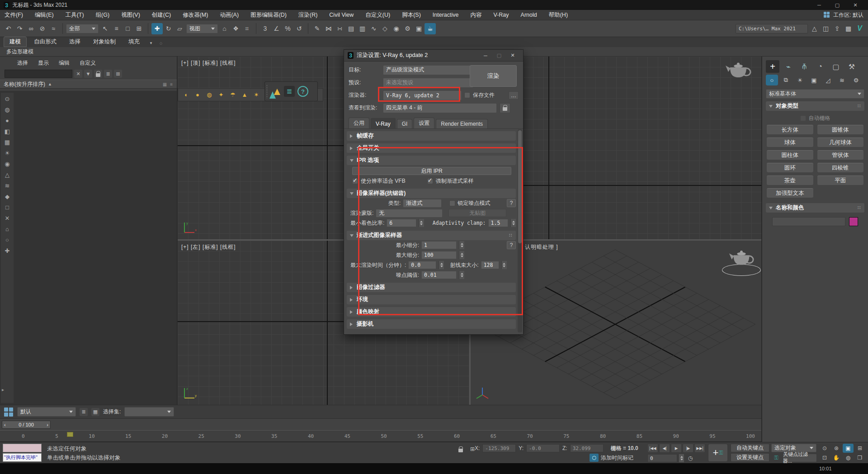  What do you see at coordinates (431, 299) in the screenshot?
I see `environment-rollout: 环境` at bounding box center [431, 299].